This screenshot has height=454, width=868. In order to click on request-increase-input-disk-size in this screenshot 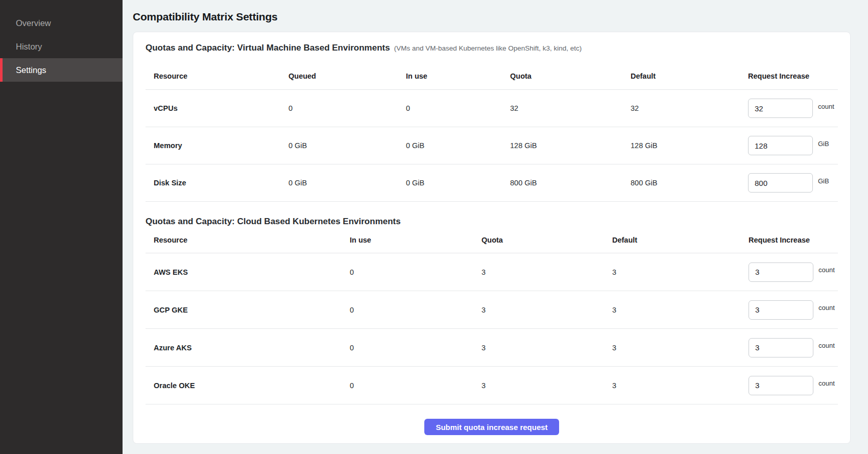, I will do `click(780, 183)`.